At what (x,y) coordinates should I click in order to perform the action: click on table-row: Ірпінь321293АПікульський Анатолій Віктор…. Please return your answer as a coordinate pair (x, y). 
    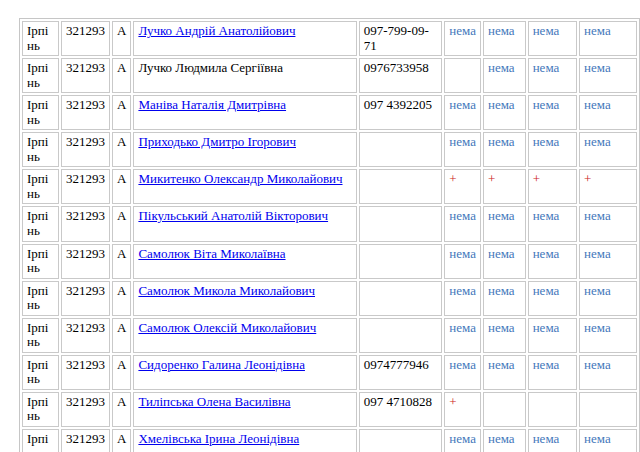
    Looking at the image, I should click on (330, 224).